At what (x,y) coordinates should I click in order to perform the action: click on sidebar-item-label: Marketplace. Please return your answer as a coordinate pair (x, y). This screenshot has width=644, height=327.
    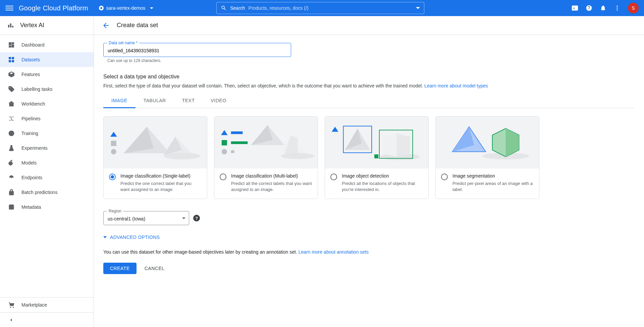
    Looking at the image, I should click on (34, 305).